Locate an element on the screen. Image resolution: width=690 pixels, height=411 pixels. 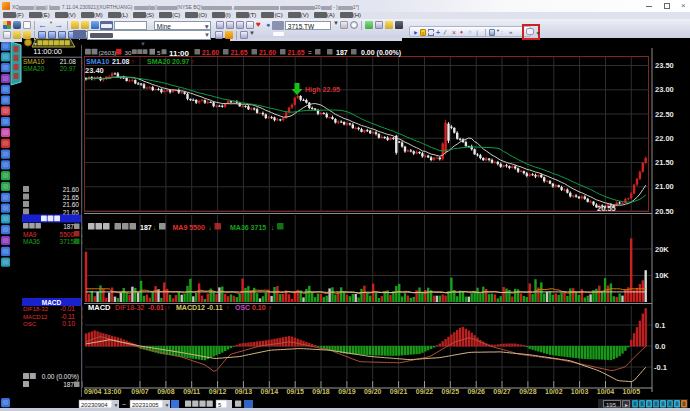
svg-text: 09/20 is located at coordinates (373, 392).